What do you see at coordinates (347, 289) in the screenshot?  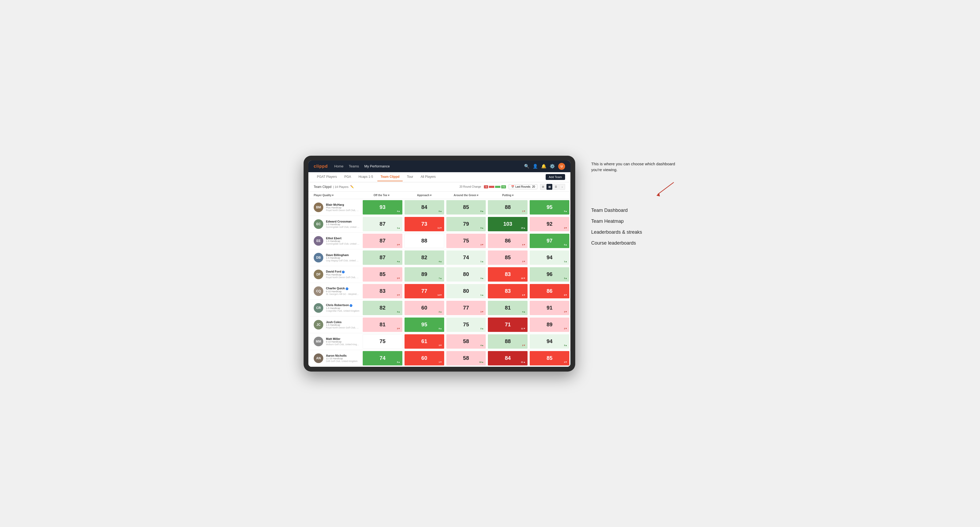 I see `verified-badge: ✓` at bounding box center [347, 289].